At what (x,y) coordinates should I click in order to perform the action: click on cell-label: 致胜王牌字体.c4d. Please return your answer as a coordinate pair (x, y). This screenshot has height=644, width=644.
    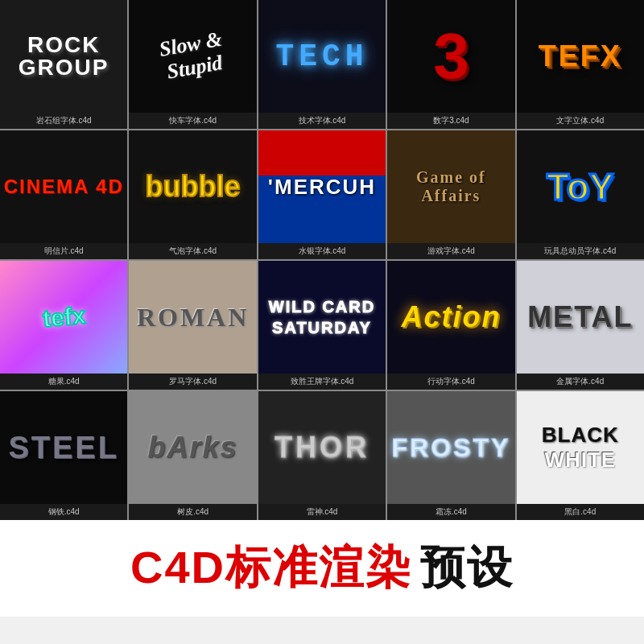
    Looking at the image, I should click on (322, 382).